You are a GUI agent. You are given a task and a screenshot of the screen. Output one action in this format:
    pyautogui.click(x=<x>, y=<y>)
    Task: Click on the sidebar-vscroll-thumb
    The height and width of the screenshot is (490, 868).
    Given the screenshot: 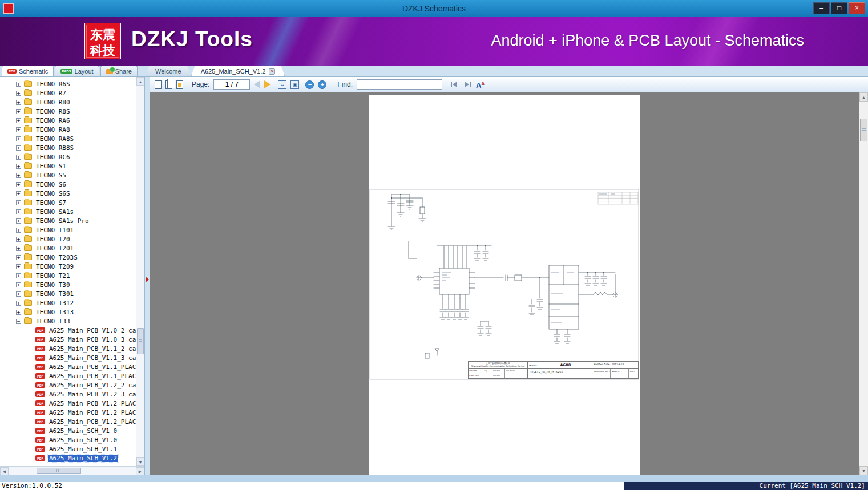 What is the action you would take?
    pyautogui.click(x=140, y=341)
    